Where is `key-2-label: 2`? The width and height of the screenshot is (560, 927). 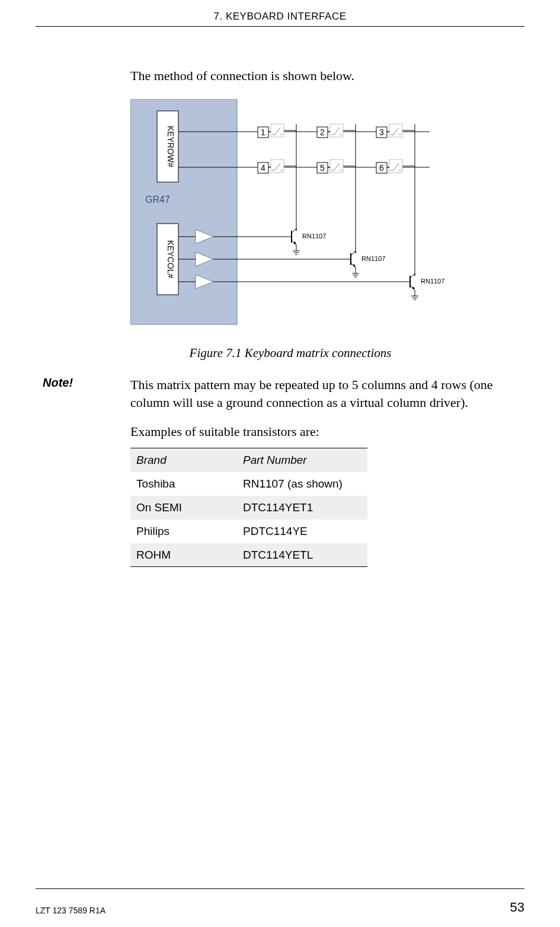 key-2-label: 2 is located at coordinates (322, 132).